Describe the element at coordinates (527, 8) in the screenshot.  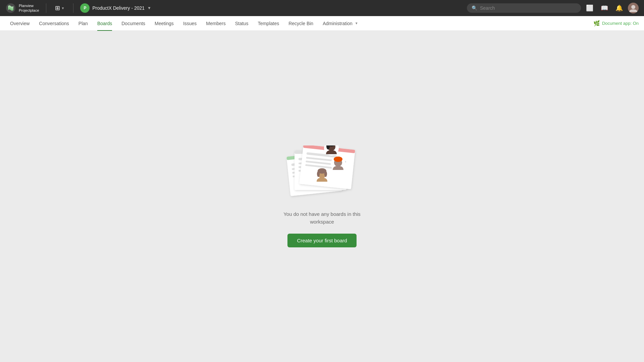
I see `search-input` at that location.